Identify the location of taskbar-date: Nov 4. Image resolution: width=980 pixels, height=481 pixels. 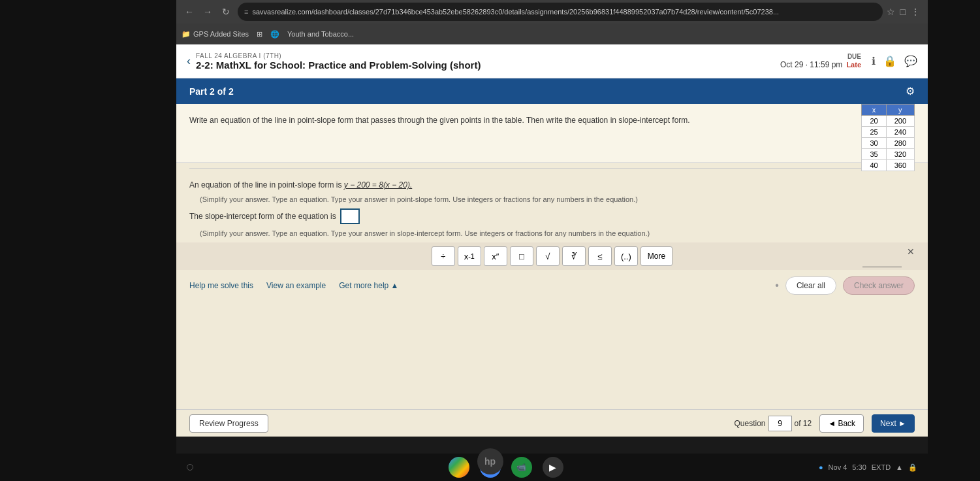
(838, 467).